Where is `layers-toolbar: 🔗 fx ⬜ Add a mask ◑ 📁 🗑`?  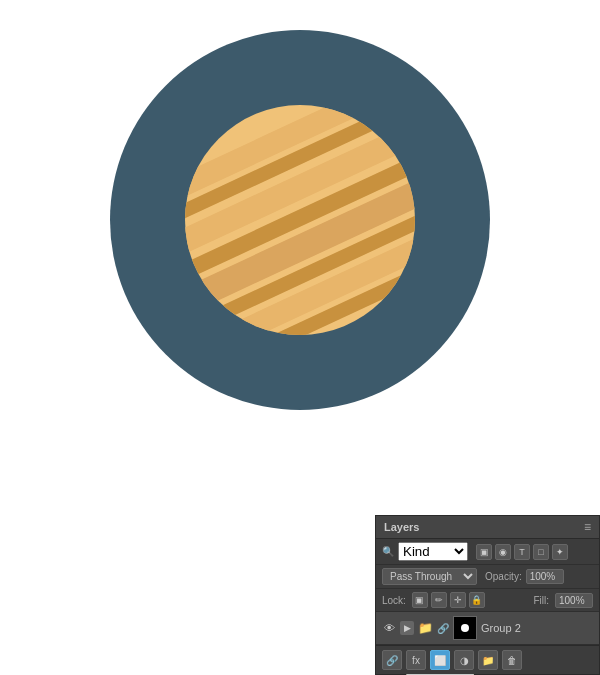 layers-toolbar: 🔗 fx ⬜ Add a mask ◑ 📁 🗑 is located at coordinates (488, 660).